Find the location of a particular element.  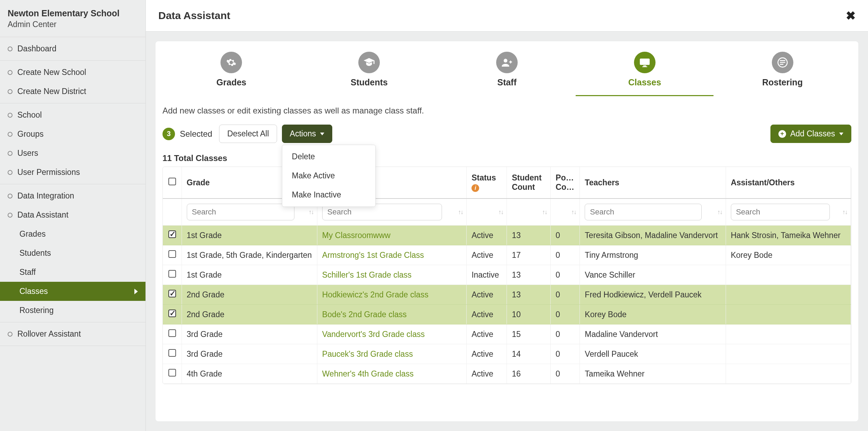

graduation-icon is located at coordinates (369, 62).